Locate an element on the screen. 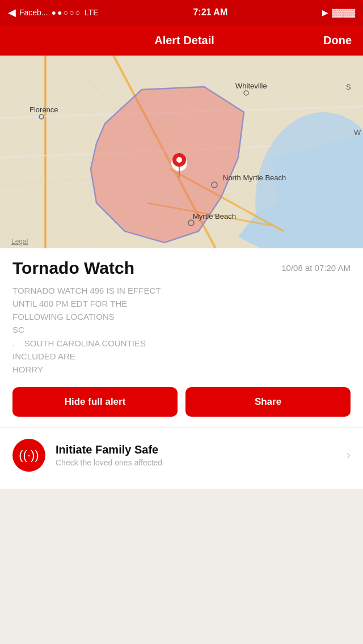 Image resolution: width=363 pixels, height=644 pixels. back-arrow-icon: ◀ is located at coordinates (12, 12).